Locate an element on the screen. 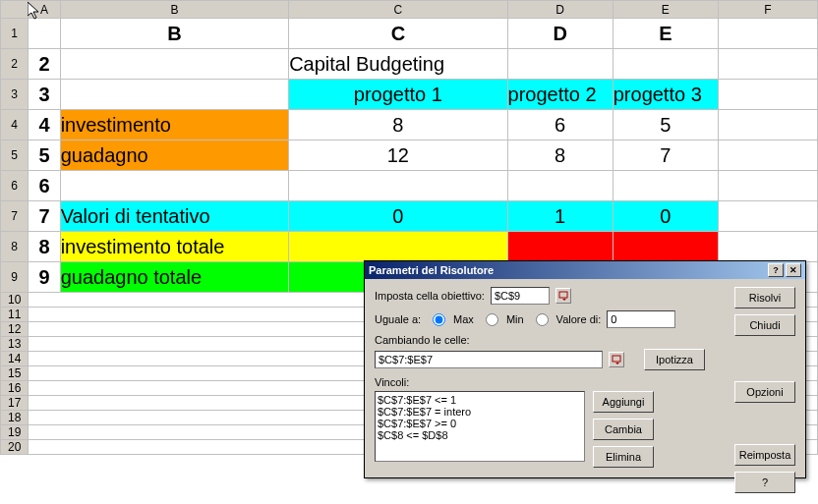 The height and width of the screenshot is (504, 818). delete-button: Elimina is located at coordinates (623, 457).